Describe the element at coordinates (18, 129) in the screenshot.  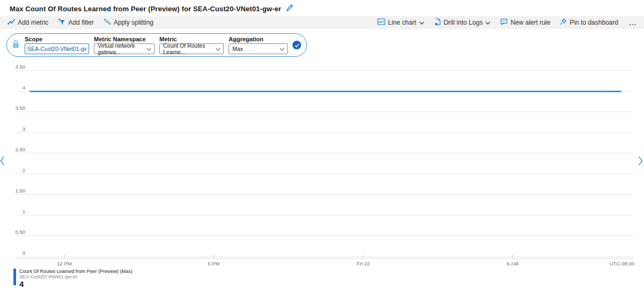
I see `y-axis-tick-label: 3` at that location.